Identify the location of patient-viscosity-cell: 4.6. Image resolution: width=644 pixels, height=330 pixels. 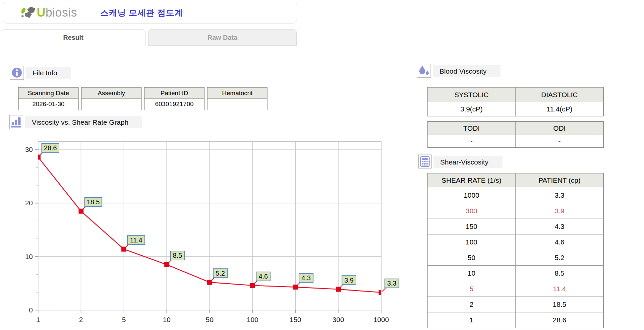
(559, 242).